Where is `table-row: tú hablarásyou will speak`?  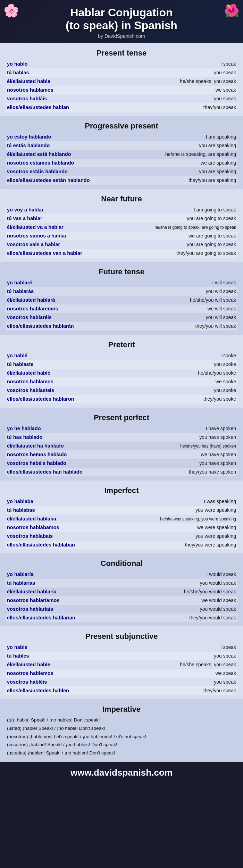 table-row: tú hablarásyou will speak is located at coordinates (122, 292).